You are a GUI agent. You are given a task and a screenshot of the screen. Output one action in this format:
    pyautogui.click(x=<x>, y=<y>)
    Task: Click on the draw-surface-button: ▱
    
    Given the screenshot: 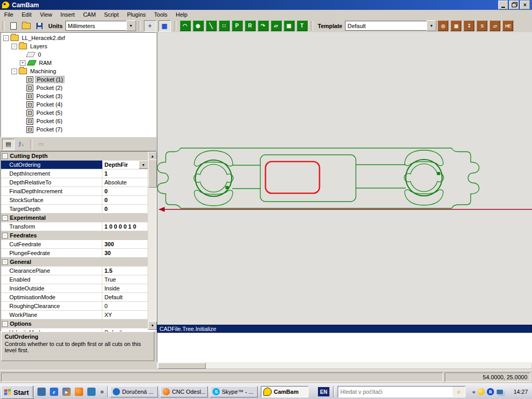 What is the action you would take?
    pyautogui.click(x=276, y=26)
    